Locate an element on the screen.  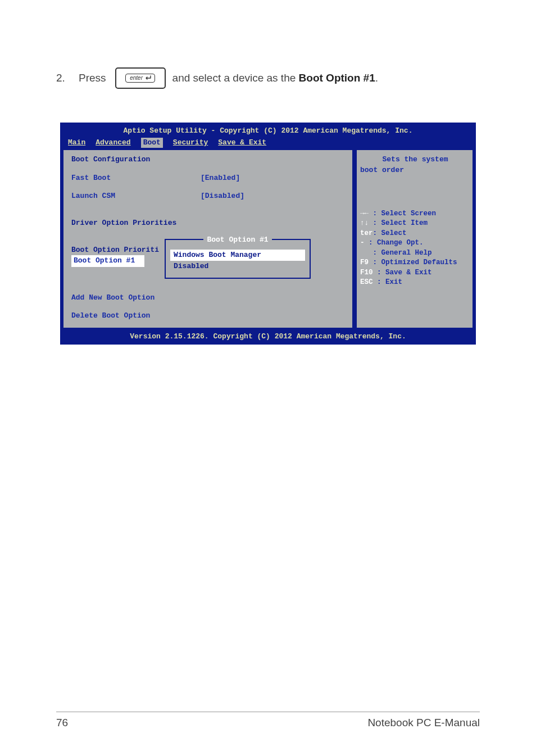
boot-configuration-heading: Boot Configuration is located at coordinates (208, 160).